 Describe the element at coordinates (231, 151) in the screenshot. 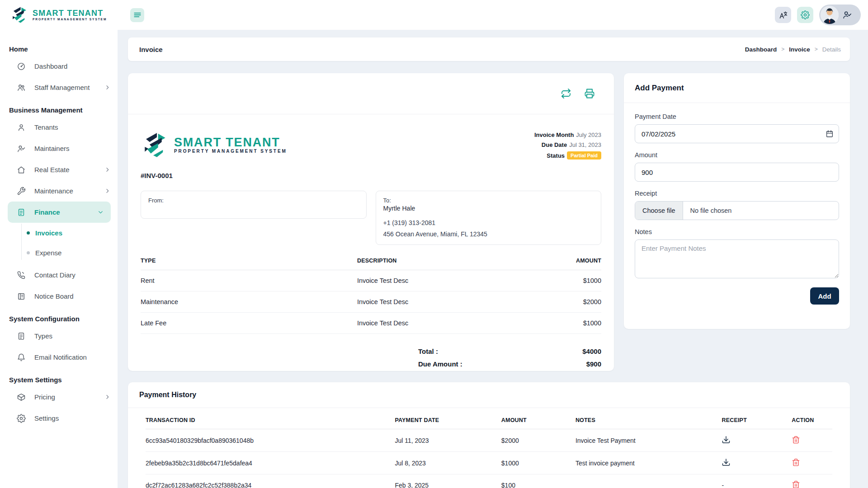

I see `brand-tagline: PROPERTY MANAGEMENT SYSTEM` at that location.